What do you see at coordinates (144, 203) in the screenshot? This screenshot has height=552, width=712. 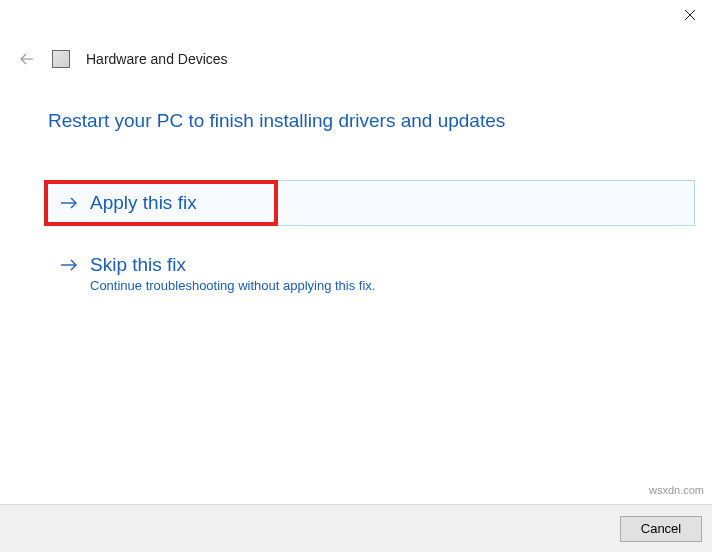 I see `apply-fix-title: Apply this fix` at bounding box center [144, 203].